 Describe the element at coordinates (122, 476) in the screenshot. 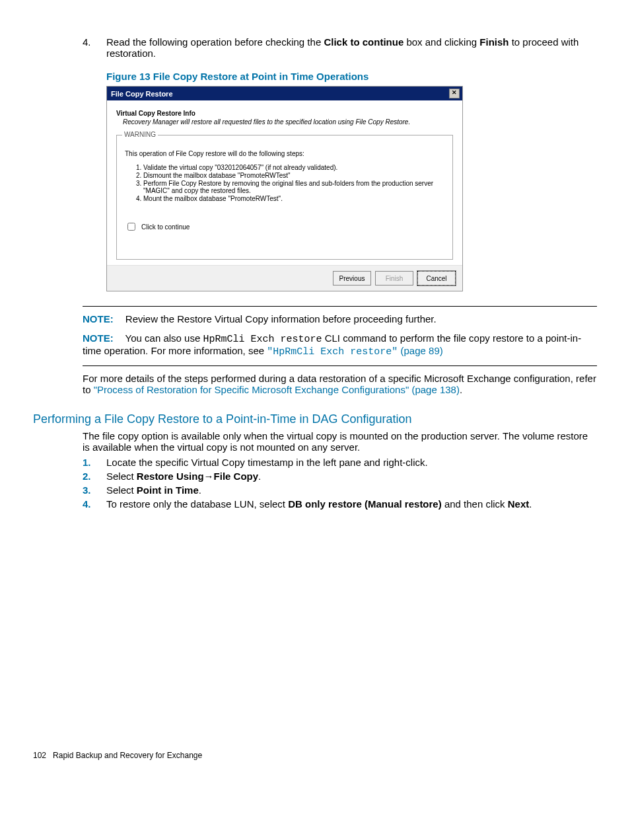

I see `dag-step-2-pre: Select` at that location.